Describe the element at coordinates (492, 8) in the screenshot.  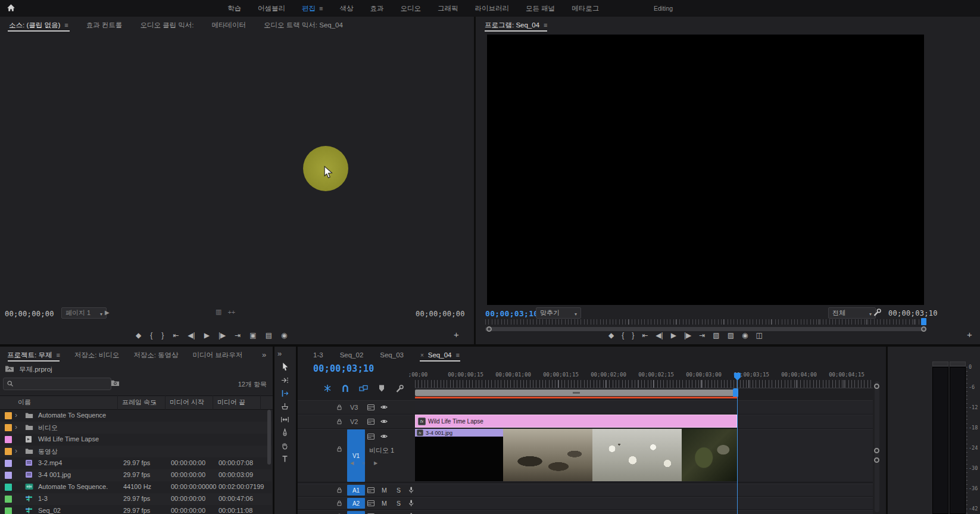
I see `workspace-tab: 라이브러리` at that location.